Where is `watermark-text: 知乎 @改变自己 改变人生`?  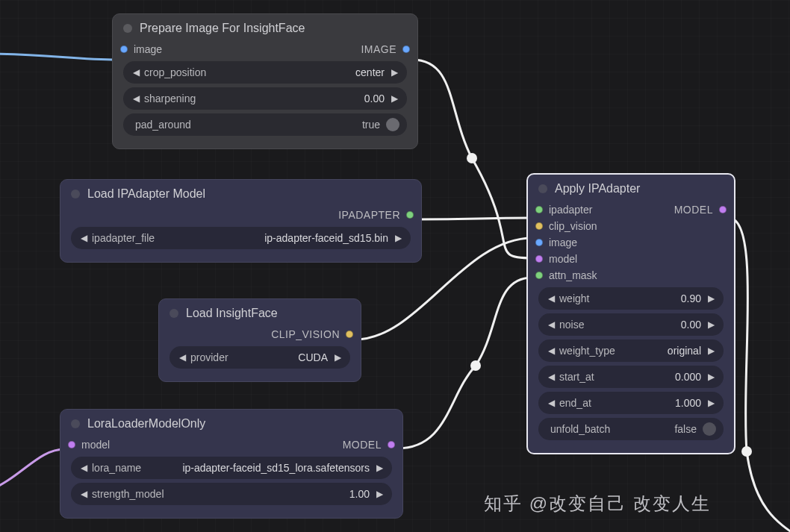
watermark-text: 知乎 @改变自己 改变人生 is located at coordinates (597, 504).